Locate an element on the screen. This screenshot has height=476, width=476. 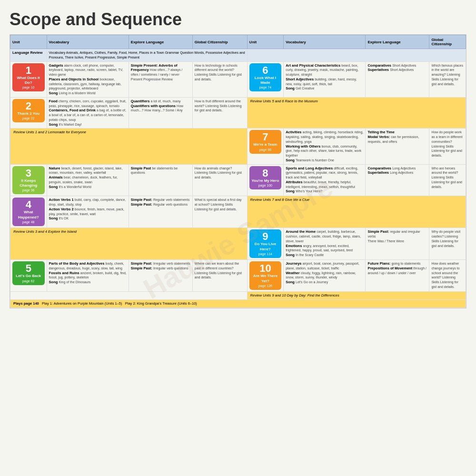
put-together-left: Review Units 1 and 2 Lemonade for Everyo… is located at coordinates (129, 147).